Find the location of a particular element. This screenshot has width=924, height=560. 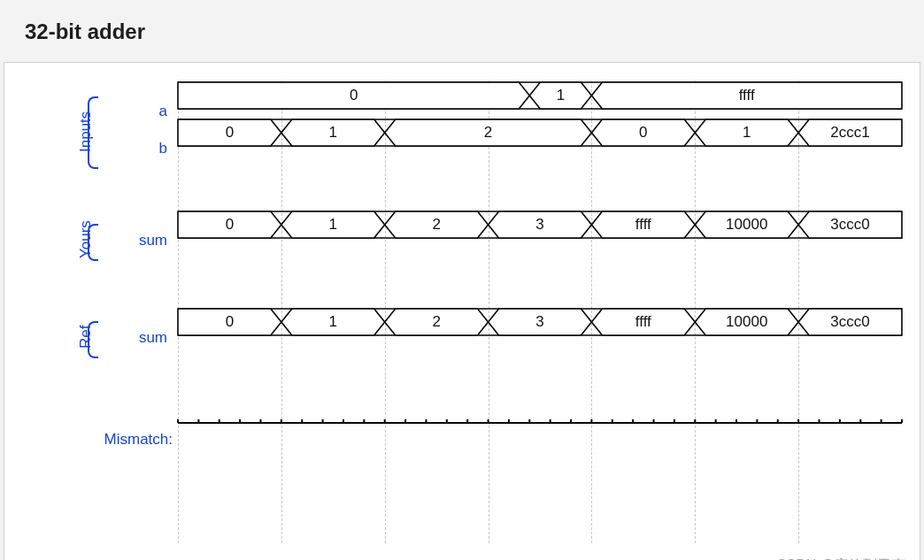

signal-label: a is located at coordinates (139, 111).